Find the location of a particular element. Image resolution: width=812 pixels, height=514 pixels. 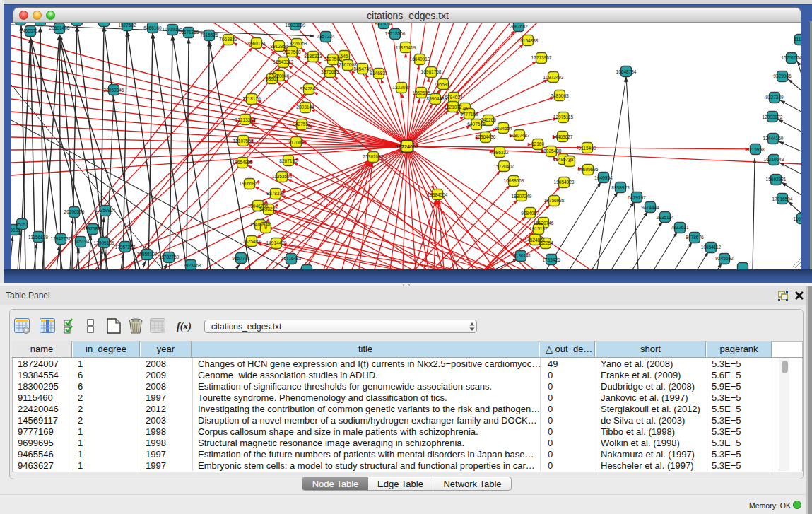

svg-text: 11121 is located at coordinates (797, 40).